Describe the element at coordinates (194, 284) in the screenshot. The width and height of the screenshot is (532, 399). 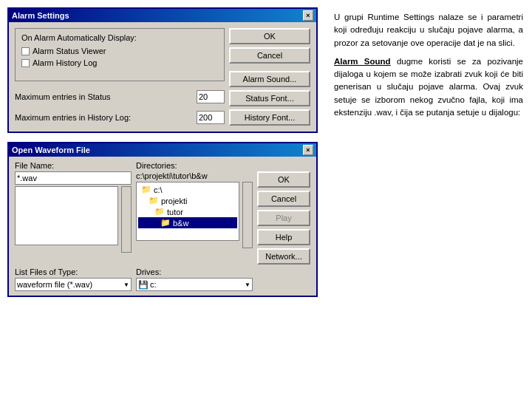
I see `drives-select: 💾 c: ▼` at that location.